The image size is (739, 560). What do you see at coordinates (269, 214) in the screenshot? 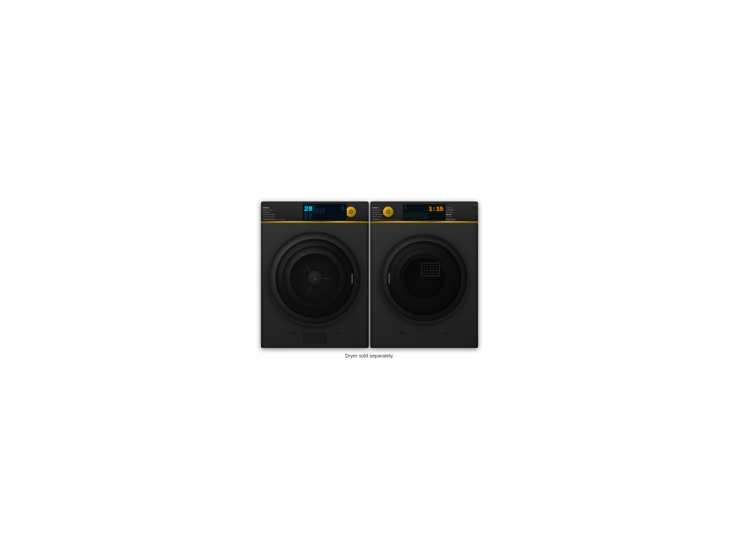
I see `washer-left-cycle-labels: NORMAL HEAVY DUTY BEDDING STEAM NORMAL S…` at bounding box center [269, 214].